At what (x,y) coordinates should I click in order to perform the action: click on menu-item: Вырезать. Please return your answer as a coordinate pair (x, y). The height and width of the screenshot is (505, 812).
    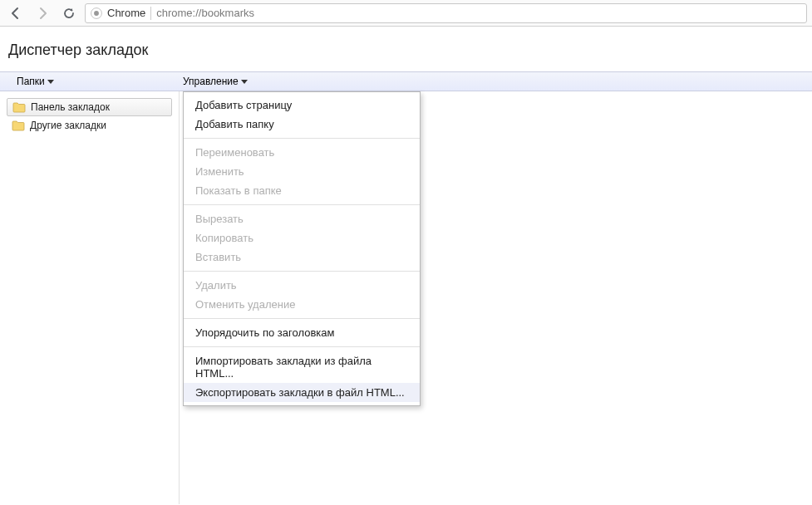
    Looking at the image, I should click on (302, 219).